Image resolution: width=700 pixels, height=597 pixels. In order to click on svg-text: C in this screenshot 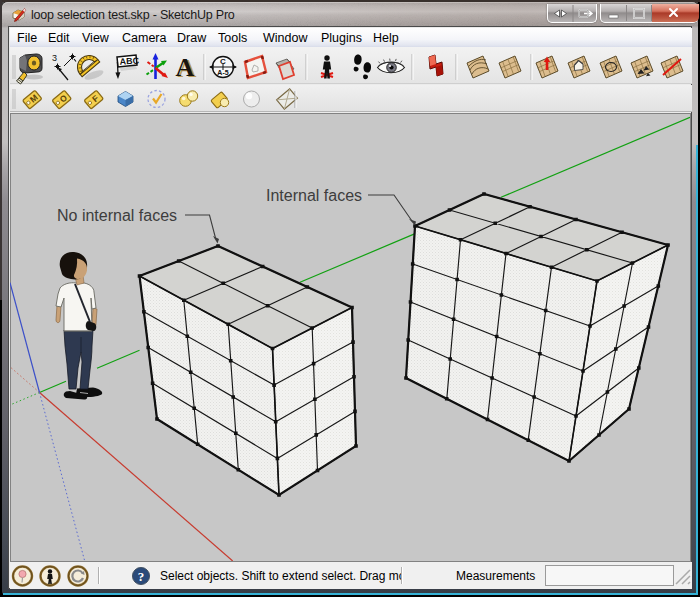, I will do `click(223, 62)`.